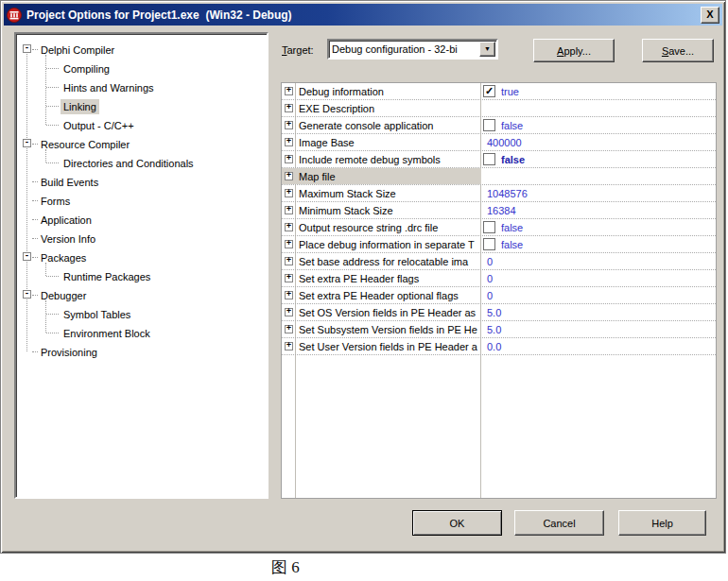 This screenshot has width=728, height=581. What do you see at coordinates (488, 49) in the screenshot?
I see `target-dropdown-button: ▼` at bounding box center [488, 49].